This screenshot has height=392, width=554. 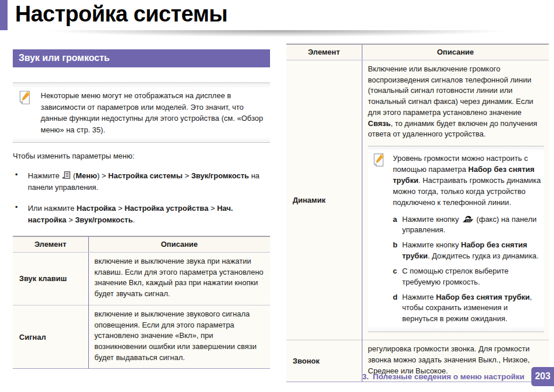 What do you see at coordinates (142, 181) in the screenshot?
I see `bullet-item: • Нажмите (Меню) > Настройка системы > З…` at bounding box center [142, 181].